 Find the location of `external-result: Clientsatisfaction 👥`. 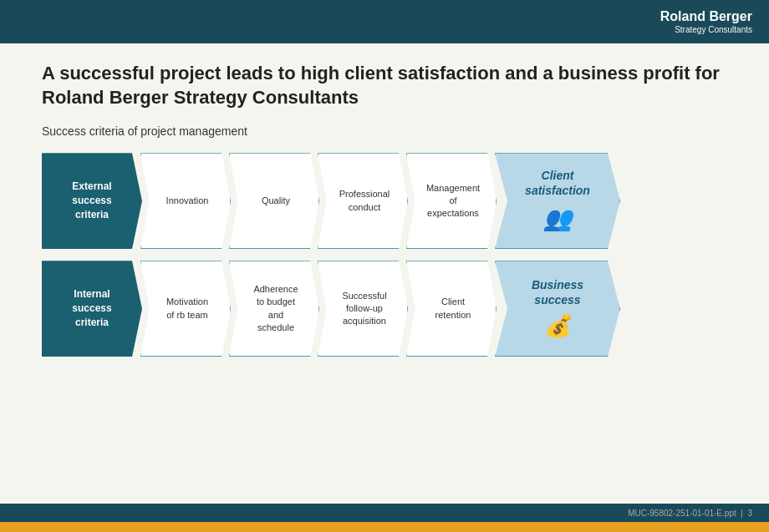

external-result: Clientsatisfaction 👥 is located at coordinates (558, 200).